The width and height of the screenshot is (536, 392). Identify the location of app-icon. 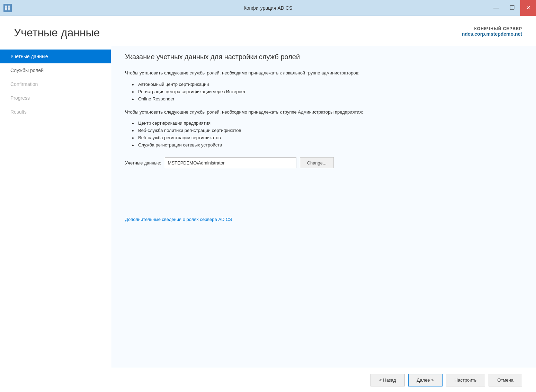
(8, 8).